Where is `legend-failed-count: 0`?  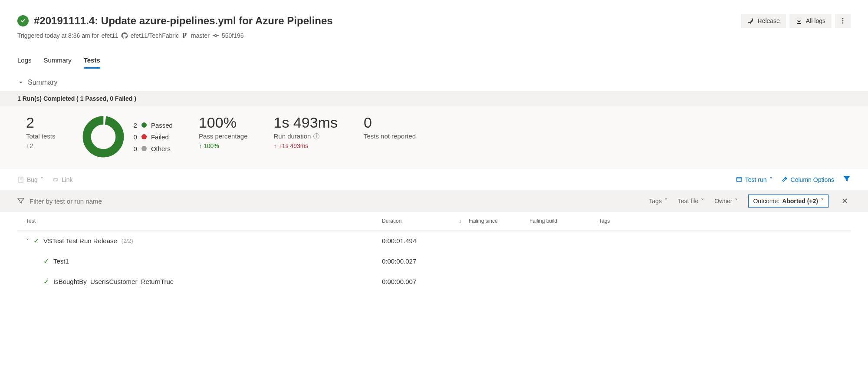
legend-failed-count: 0 is located at coordinates (135, 137).